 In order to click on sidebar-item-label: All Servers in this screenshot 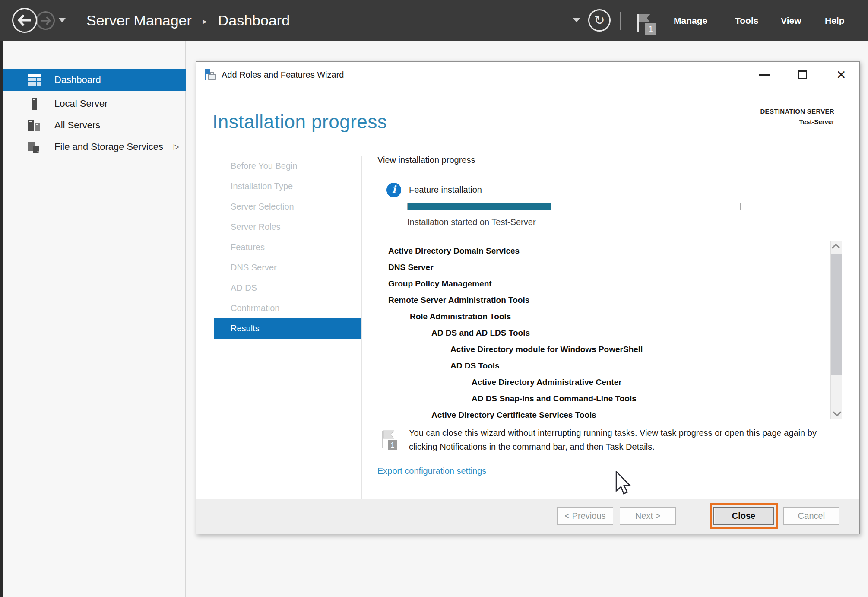, I will do `click(77, 125)`.